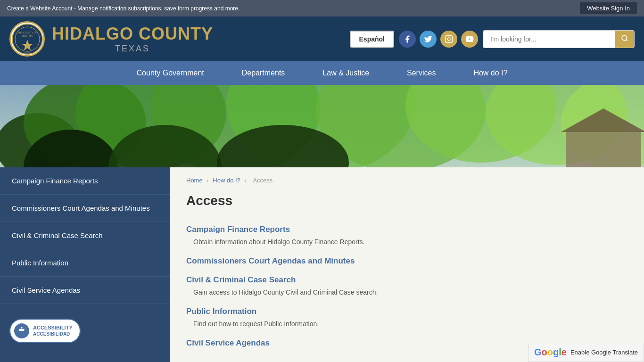 This screenshot has height=362, width=644. I want to click on content-link-2: Civil & Criminal Case Search, so click(407, 280).